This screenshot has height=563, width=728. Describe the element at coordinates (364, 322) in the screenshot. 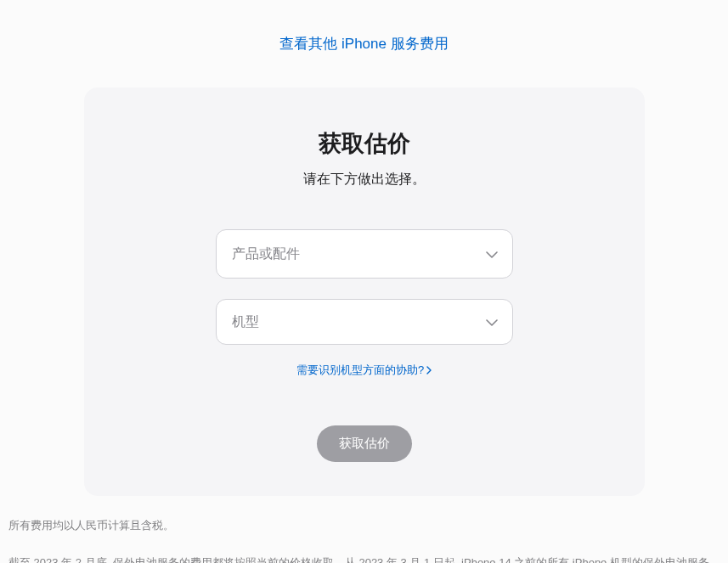

I see `model-select: 机型` at that location.